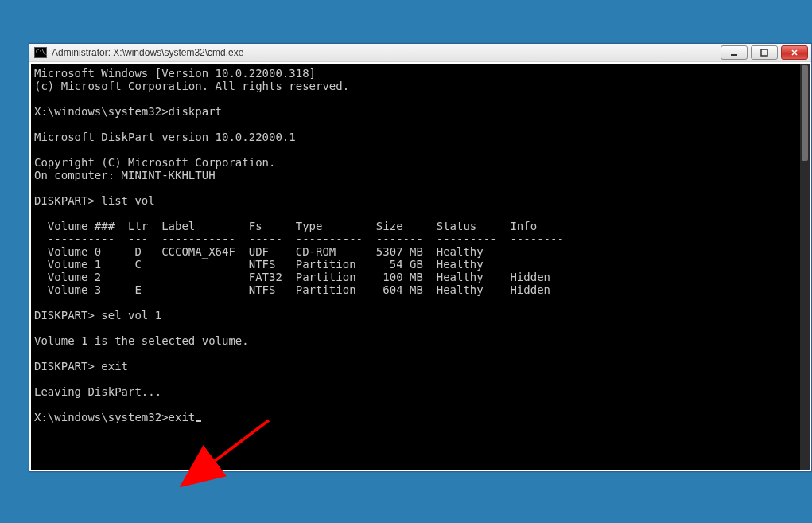  I want to click on terminal-line: ---------- --- ----------- ----- -------…, so click(415, 239).